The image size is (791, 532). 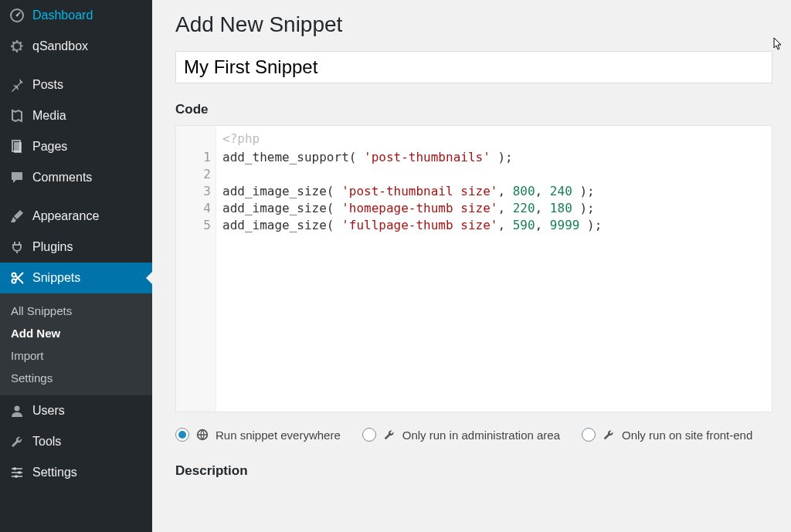 What do you see at coordinates (49, 147) in the screenshot?
I see `sidebar-item-label: Pages` at bounding box center [49, 147].